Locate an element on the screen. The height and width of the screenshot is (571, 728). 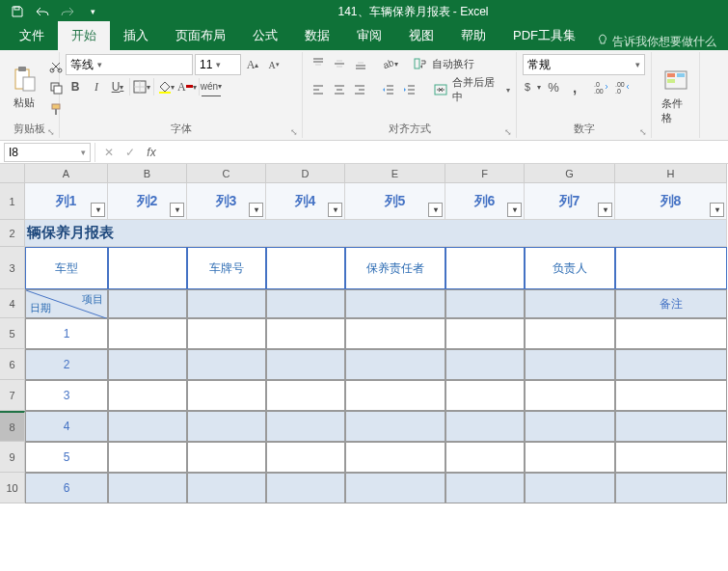
filter-header: 列7▾ is located at coordinates (570, 202).